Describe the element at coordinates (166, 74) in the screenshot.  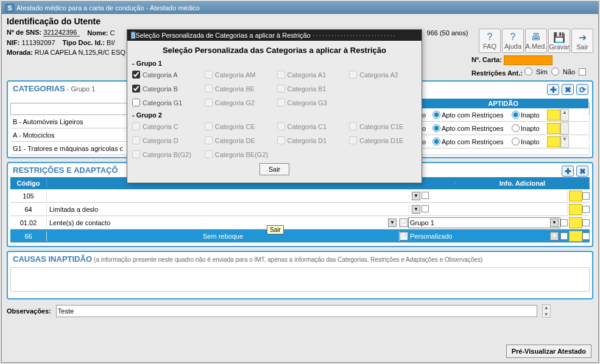
I see `cb-cat-a: Categoria A` at that location.